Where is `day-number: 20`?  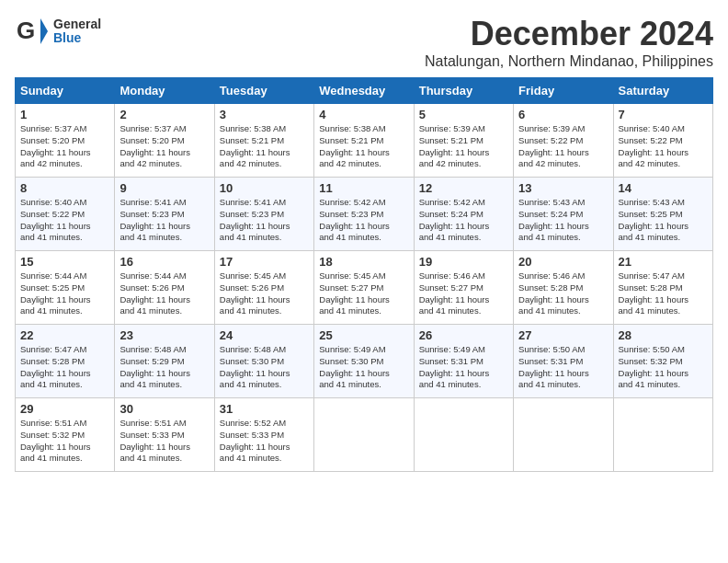
day-number: 20 is located at coordinates (563, 261).